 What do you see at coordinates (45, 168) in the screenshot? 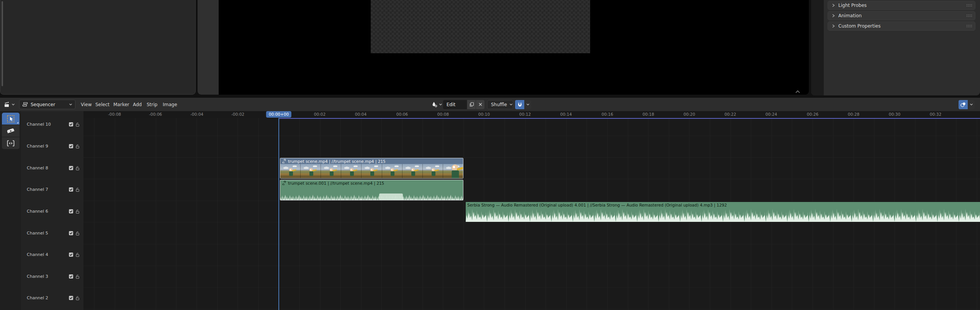
I see `channel-name: Channel 8` at bounding box center [45, 168].